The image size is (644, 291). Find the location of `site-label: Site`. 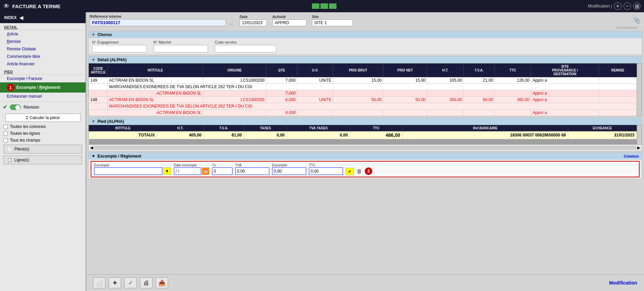

site-label: Site is located at coordinates (332, 17).